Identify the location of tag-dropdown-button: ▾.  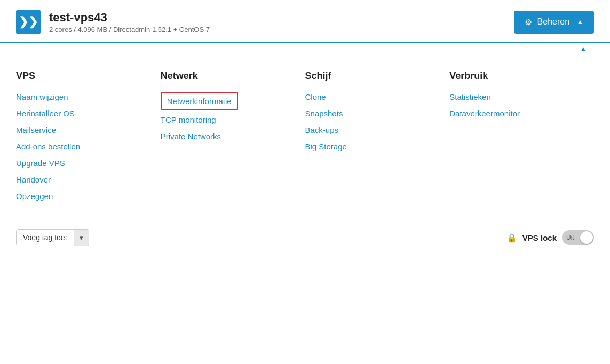
(81, 238).